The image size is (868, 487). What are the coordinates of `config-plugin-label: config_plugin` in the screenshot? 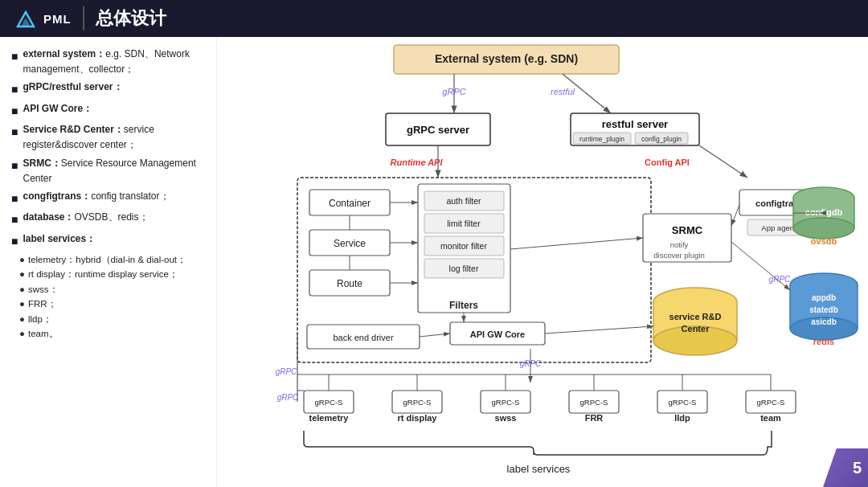 It's located at (661, 139).